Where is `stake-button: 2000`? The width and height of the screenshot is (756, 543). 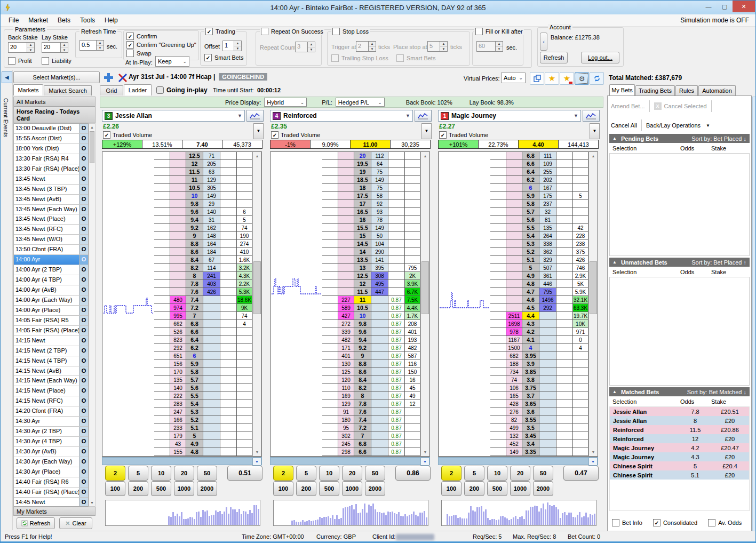
stake-button: 2000 is located at coordinates (207, 489).